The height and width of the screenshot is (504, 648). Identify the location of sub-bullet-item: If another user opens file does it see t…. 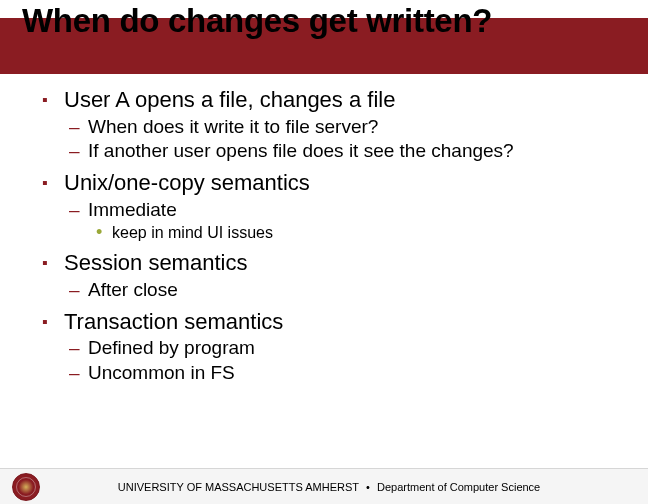
(331, 151).